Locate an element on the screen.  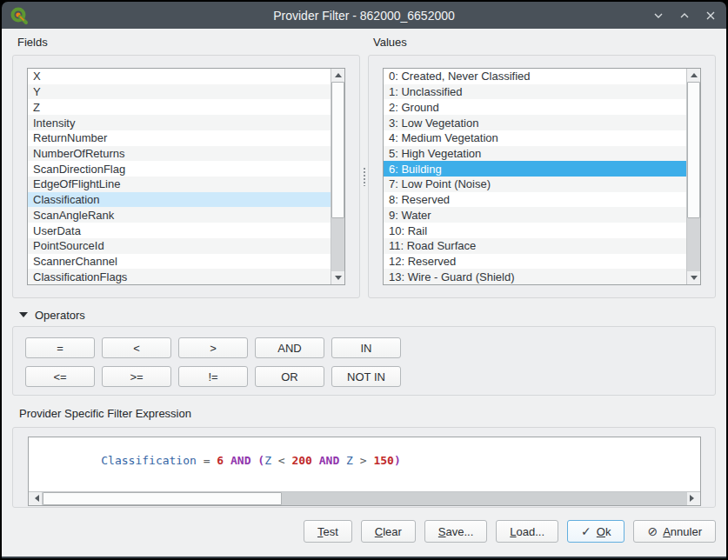
operator-button: >= is located at coordinates (137, 377).